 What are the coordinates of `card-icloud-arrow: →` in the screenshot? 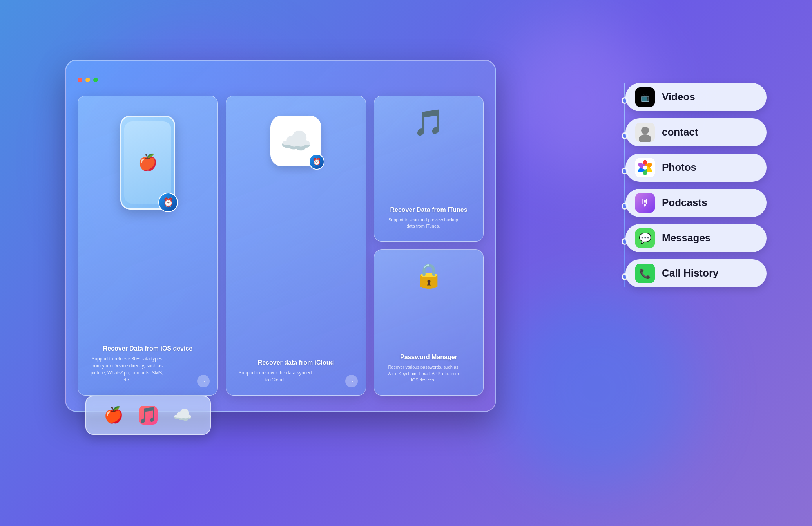 It's located at (352, 381).